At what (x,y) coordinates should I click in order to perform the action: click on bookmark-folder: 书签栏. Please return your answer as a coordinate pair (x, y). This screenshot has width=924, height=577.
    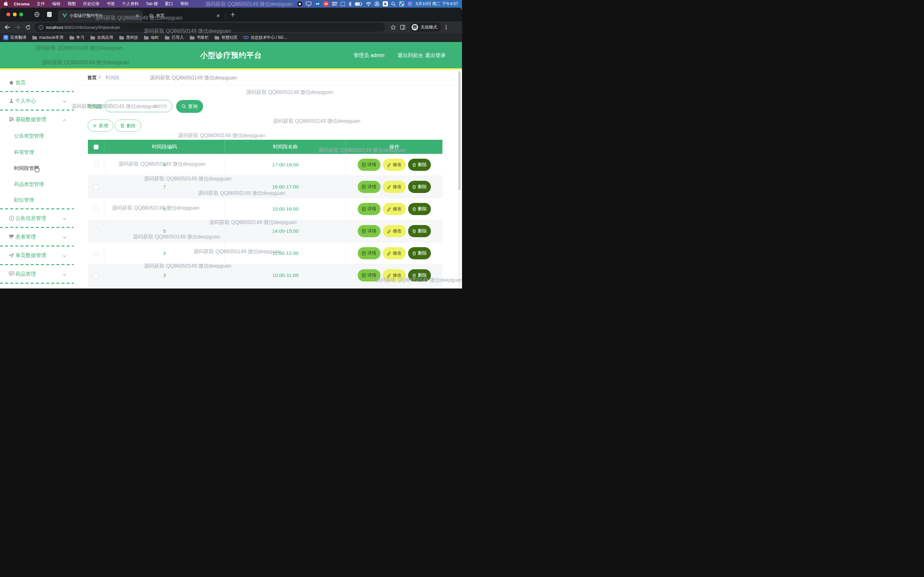
    Looking at the image, I should click on (199, 38).